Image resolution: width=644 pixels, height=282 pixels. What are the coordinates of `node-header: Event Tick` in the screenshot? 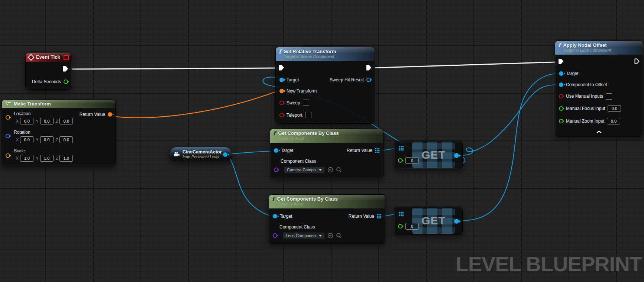 It's located at (49, 57).